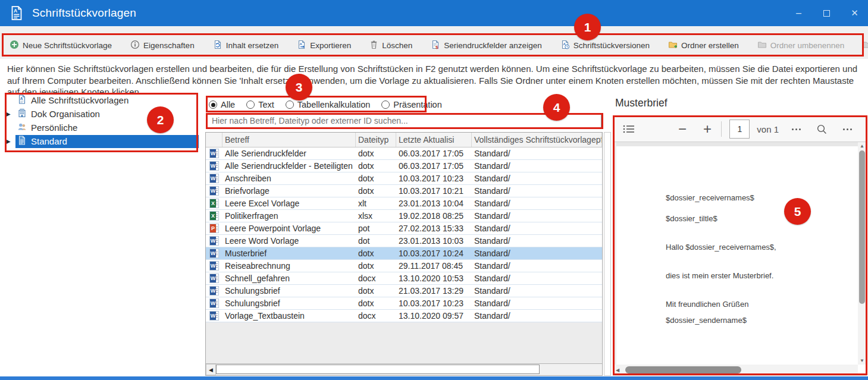 The height and width of the screenshot is (380, 868). Describe the element at coordinates (404, 167) in the screenshot. I see `table-row: Alle Seriendruckfelder - Beteiligten dot…` at that location.